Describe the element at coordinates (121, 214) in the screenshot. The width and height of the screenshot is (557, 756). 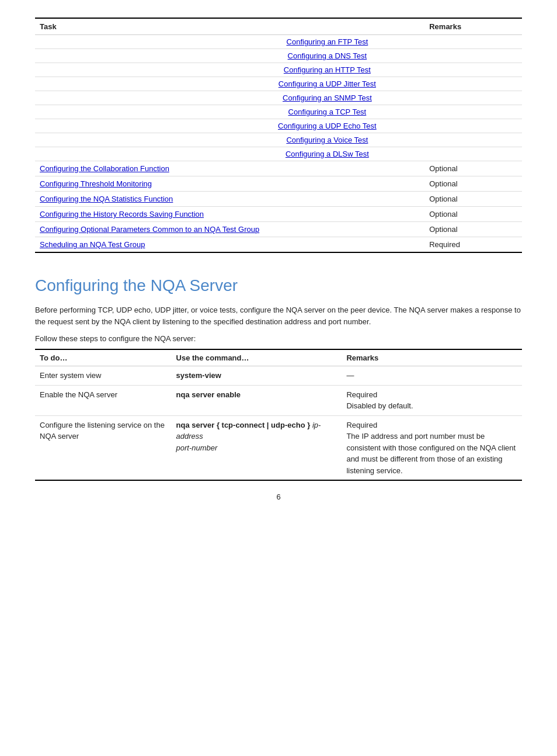
I see `task-link: Configuring the History Records Saving F…` at that location.